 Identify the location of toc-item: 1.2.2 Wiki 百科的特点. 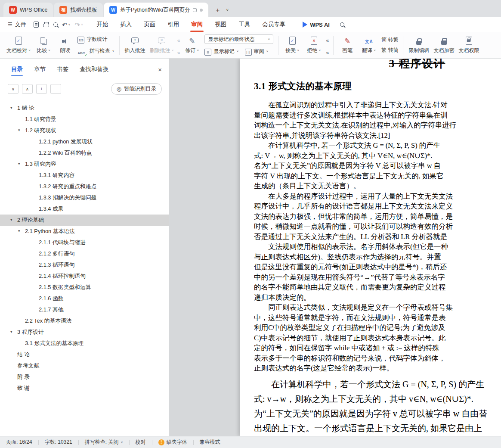
(84, 153).